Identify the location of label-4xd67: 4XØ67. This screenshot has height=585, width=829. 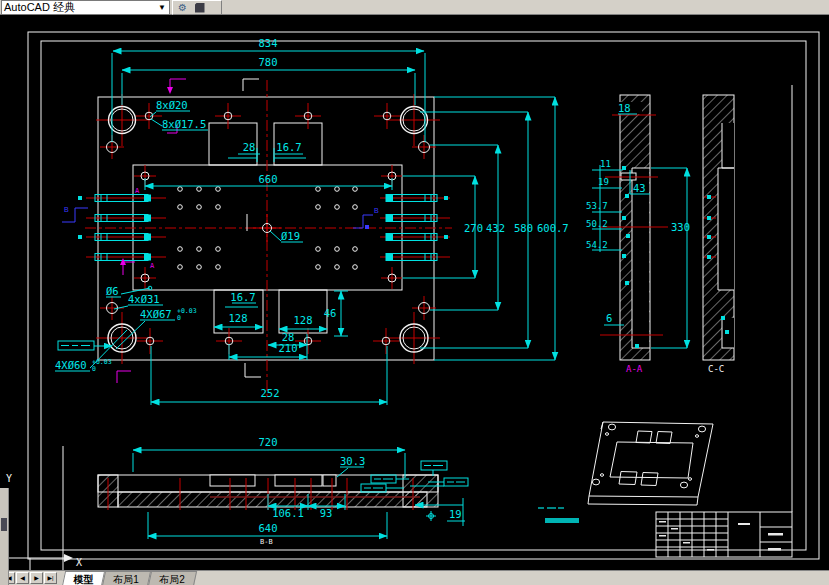
(156, 314).